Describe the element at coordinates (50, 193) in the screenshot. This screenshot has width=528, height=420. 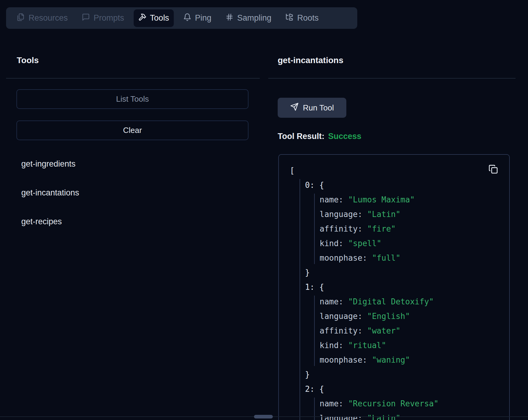
I see `tool-list-item-get-incantations: get-incantations` at that location.